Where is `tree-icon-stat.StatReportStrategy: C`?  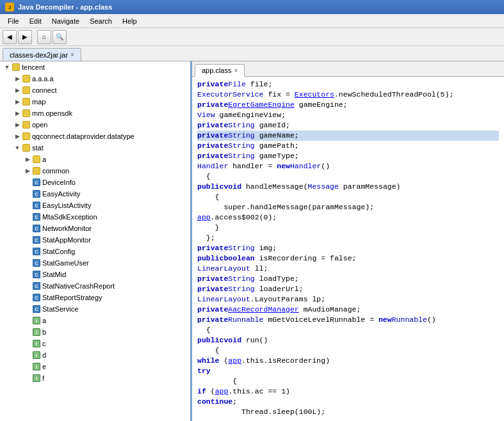
tree-icon-stat.StatReportStrategy: C is located at coordinates (37, 298).